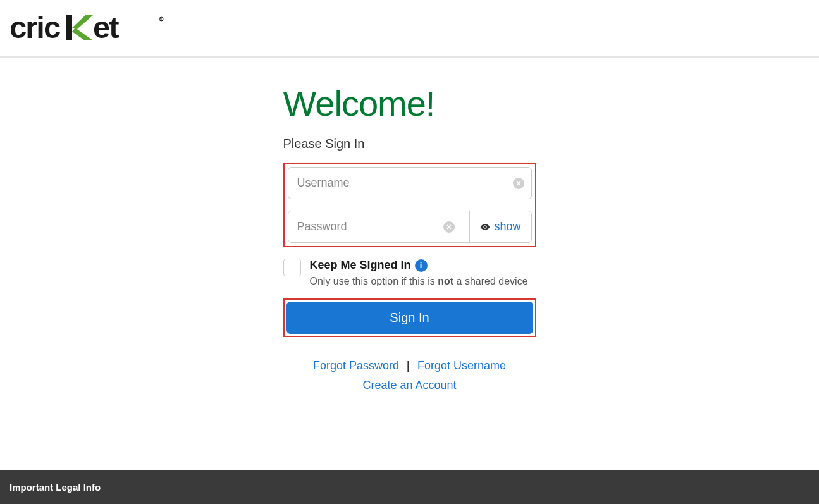  What do you see at coordinates (410, 487) in the screenshot?
I see `legal-info-link: Important Legal Info` at bounding box center [410, 487].